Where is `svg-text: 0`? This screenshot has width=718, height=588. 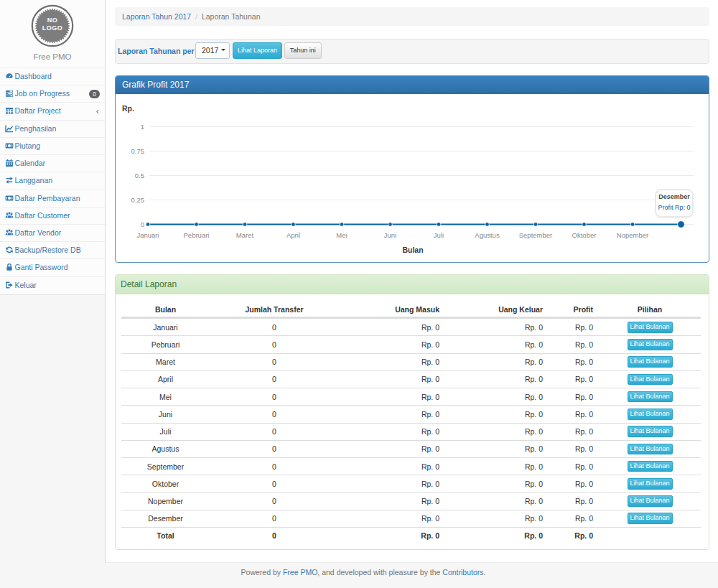
svg-text: 0 is located at coordinates (142, 224).